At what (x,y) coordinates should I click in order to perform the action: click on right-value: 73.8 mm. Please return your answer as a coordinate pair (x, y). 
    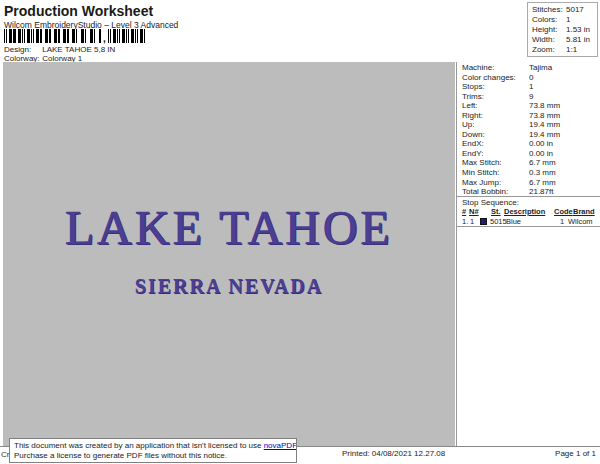
    Looking at the image, I should click on (544, 116).